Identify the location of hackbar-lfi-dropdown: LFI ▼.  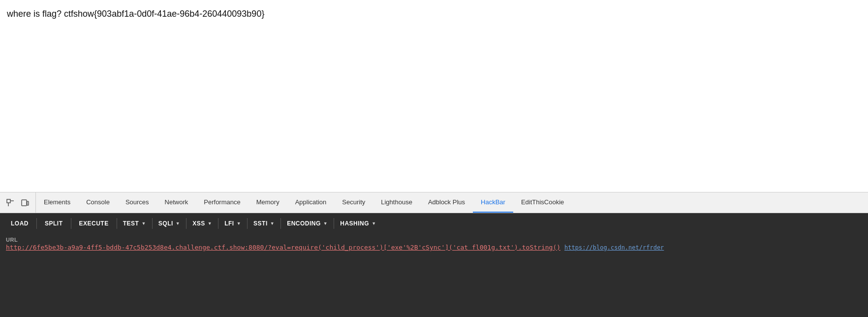
(233, 223).